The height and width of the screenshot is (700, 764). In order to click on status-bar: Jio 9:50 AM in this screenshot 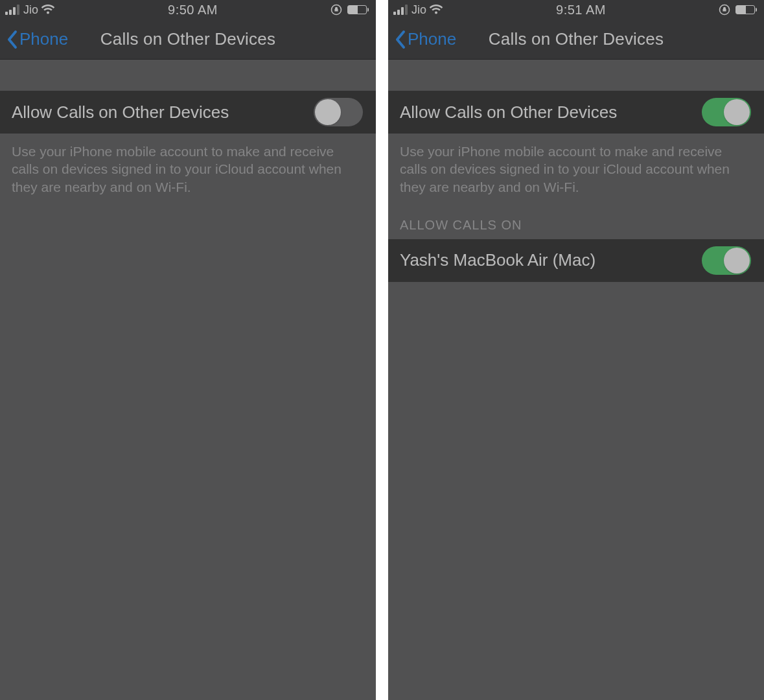, I will do `click(188, 10)`.